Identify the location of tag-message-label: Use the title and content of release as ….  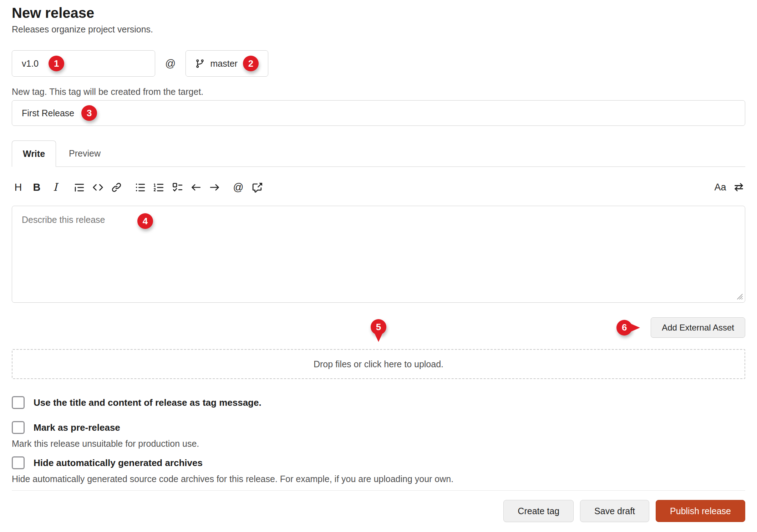
(148, 403).